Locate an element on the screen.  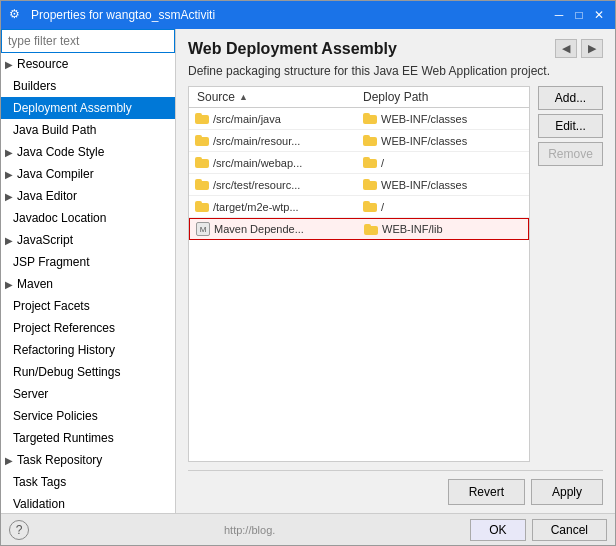
sidebar-item-label: Resource is located at coordinates (42, 64).